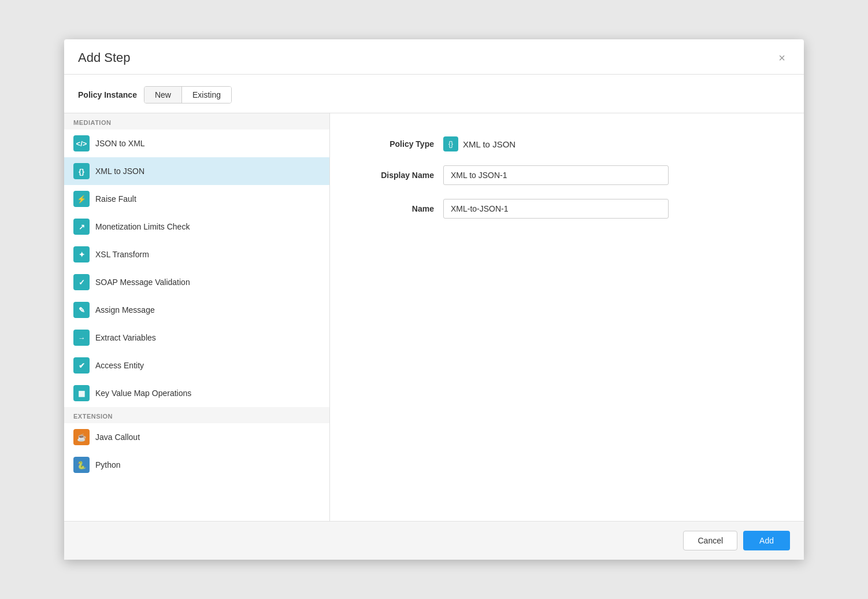  What do you see at coordinates (81, 254) in the screenshot?
I see `xsl-transform-icon: ✦` at bounding box center [81, 254].